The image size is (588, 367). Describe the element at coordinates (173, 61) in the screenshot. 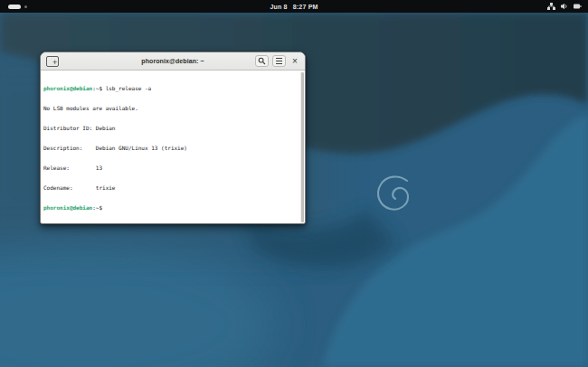

I see `terminal-titlebar: + phoronix@debian: ~ ×` at that location.